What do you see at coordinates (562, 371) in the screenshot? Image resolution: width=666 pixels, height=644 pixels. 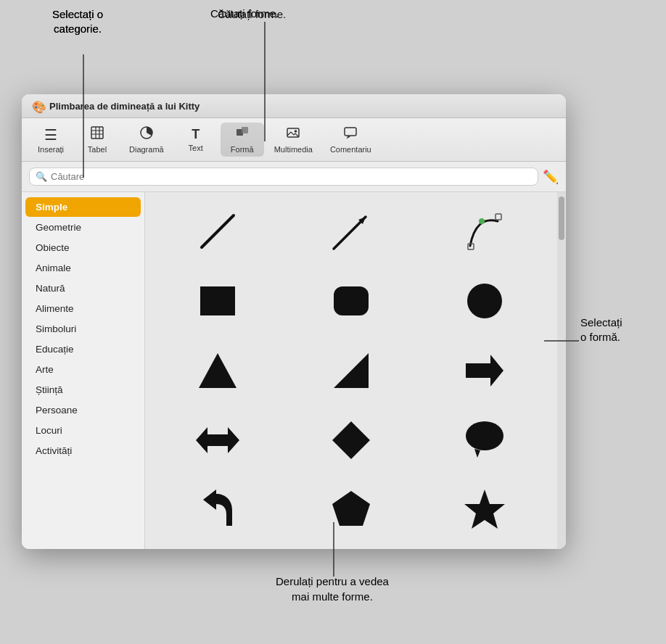 I see `scrollbar-track` at bounding box center [562, 371].